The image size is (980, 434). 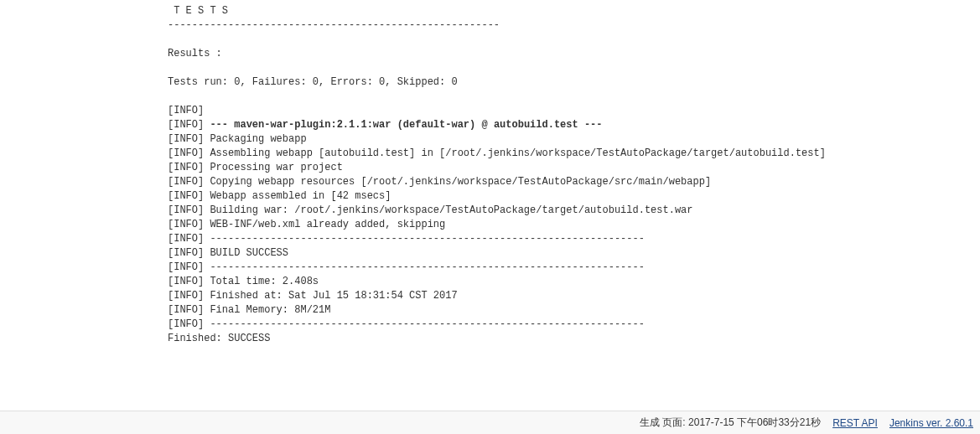 What do you see at coordinates (255, 168) in the screenshot?
I see `console-line: [INFO] Processing war project` at bounding box center [255, 168].